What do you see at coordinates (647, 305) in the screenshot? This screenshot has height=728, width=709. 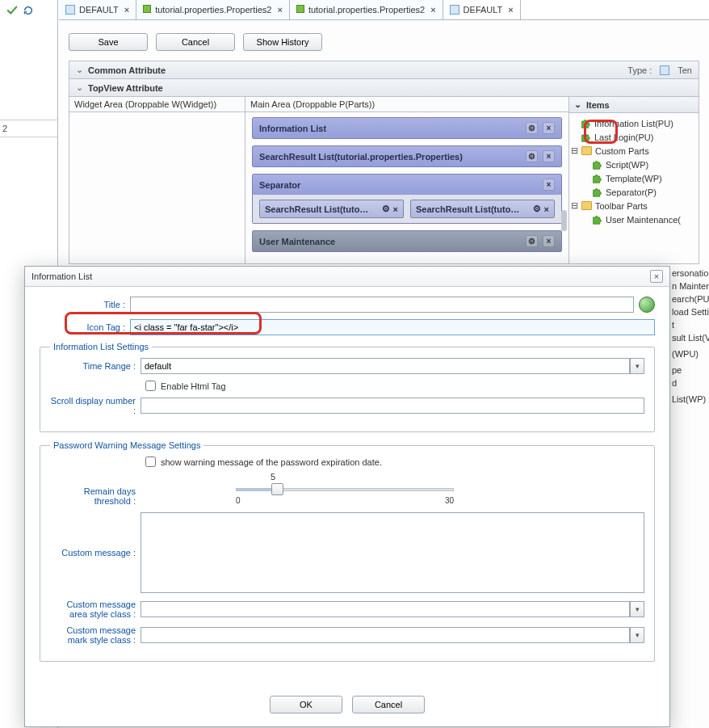 I see `globe-icon` at bounding box center [647, 305].